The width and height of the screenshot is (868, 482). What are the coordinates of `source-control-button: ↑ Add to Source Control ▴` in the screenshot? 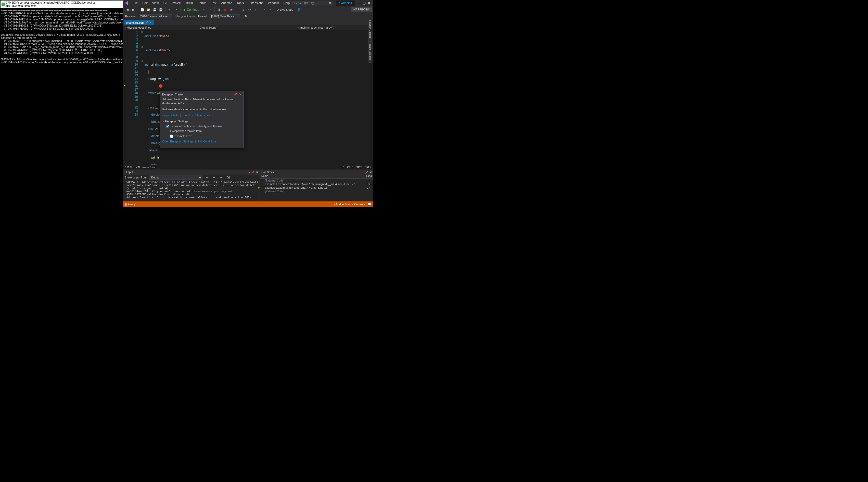 It's located at (350, 204).